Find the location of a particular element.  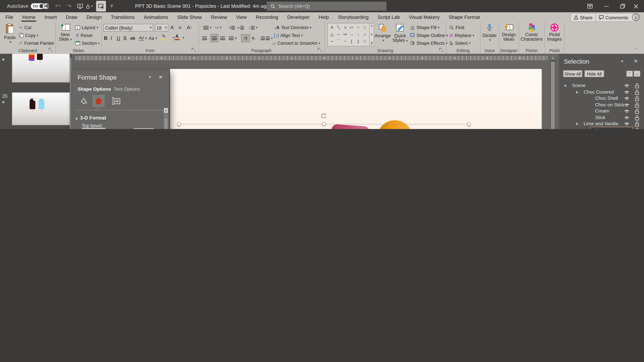

cut-button: ✂Cut is located at coordinates (25, 27).